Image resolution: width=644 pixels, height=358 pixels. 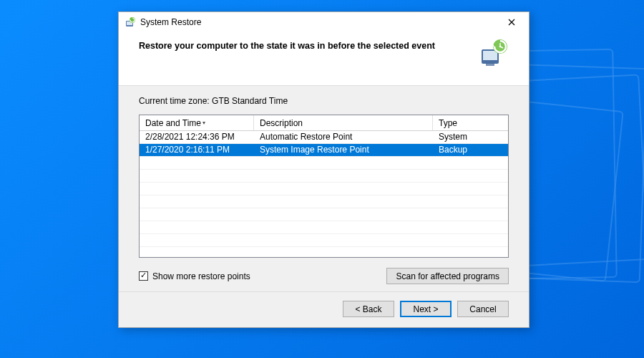 I want to click on table-row: 1/27/2020 2:16:11 PM System Image Restor…, so click(x=323, y=150).